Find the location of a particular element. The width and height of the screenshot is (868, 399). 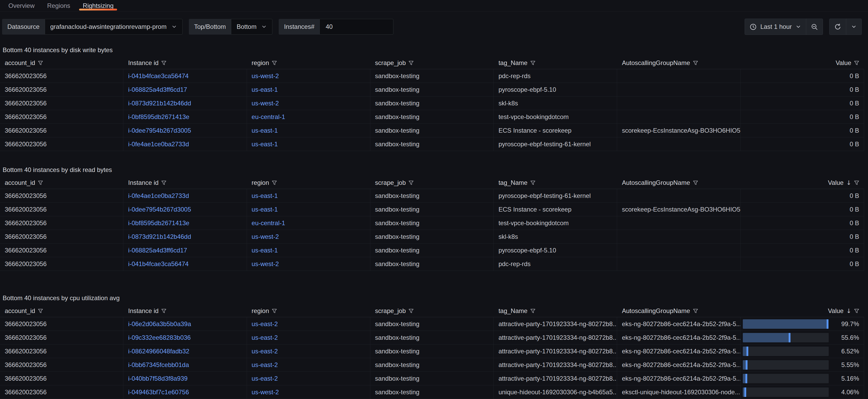

panel-title-disk-write-bytes: Bottom 40 instances by disk write bytes is located at coordinates (435, 50).